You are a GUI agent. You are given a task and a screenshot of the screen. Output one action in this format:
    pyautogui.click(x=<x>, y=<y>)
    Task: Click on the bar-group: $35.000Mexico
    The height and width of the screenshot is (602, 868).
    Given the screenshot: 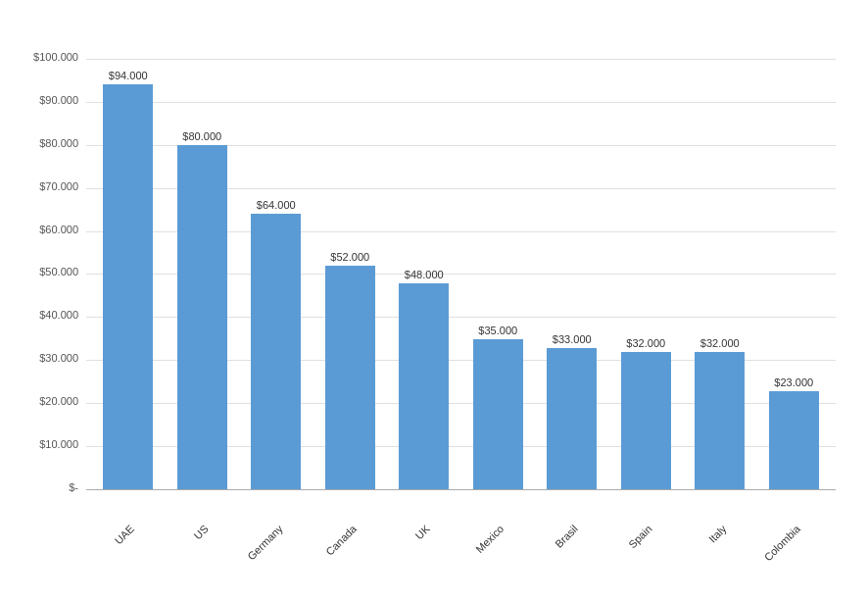 What is the action you would take?
    pyautogui.click(x=499, y=275)
    